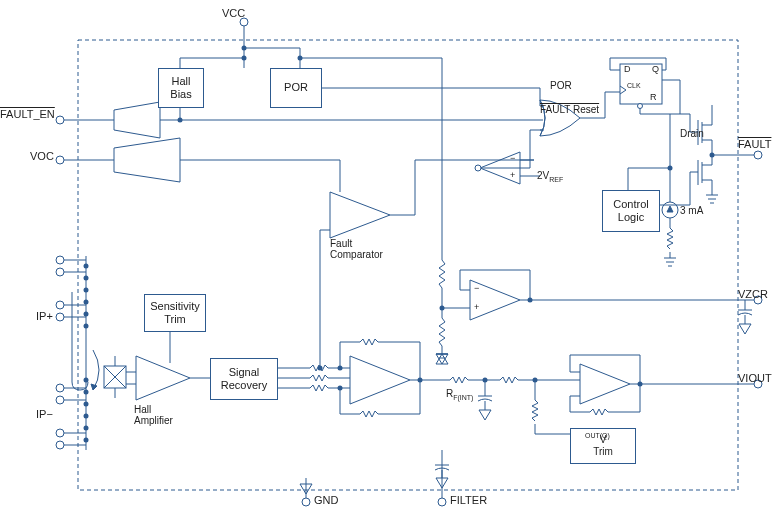 This screenshot has width=772, height=522. Describe the element at coordinates (550, 176) in the screenshot. I see `two-vref-label: 2VREF` at that location.